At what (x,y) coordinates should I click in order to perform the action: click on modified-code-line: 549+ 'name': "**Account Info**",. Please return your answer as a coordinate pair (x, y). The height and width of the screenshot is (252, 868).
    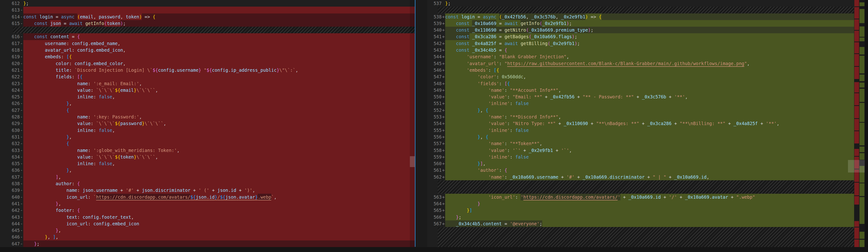
    Looking at the image, I should click on (641, 90).